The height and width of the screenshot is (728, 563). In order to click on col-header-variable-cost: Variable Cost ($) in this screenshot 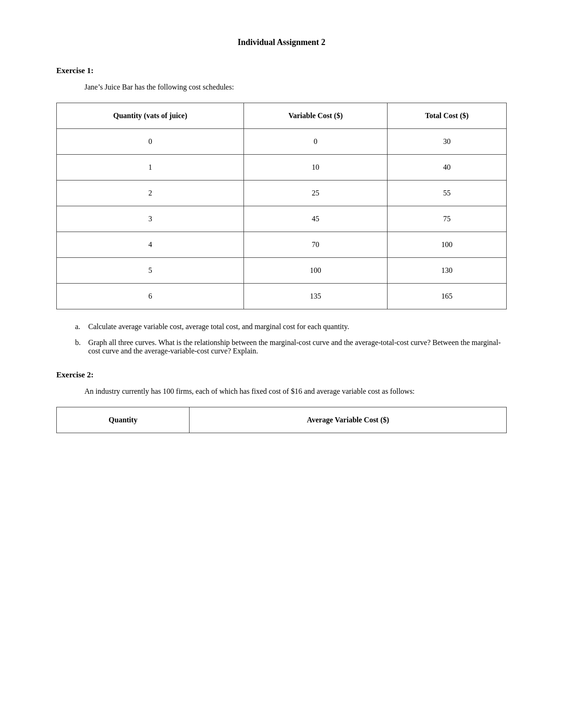, I will do `click(316, 116)`.